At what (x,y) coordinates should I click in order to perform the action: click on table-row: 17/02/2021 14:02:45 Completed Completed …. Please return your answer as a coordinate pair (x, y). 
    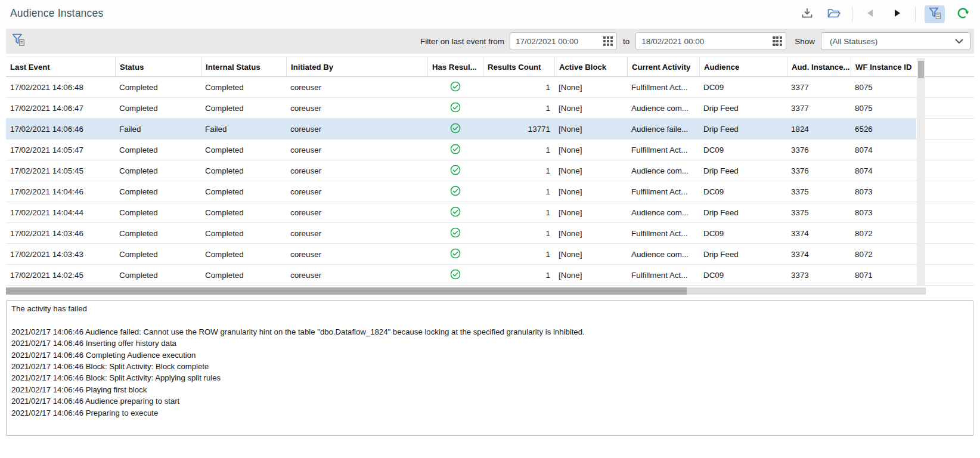
    Looking at the image, I should click on (490, 276).